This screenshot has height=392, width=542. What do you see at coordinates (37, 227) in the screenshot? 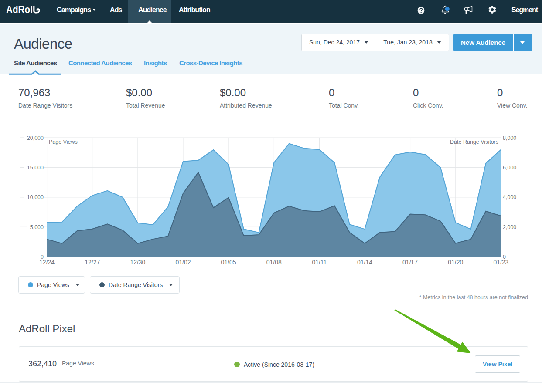
I see `svg-text: 5,000` at bounding box center [37, 227].